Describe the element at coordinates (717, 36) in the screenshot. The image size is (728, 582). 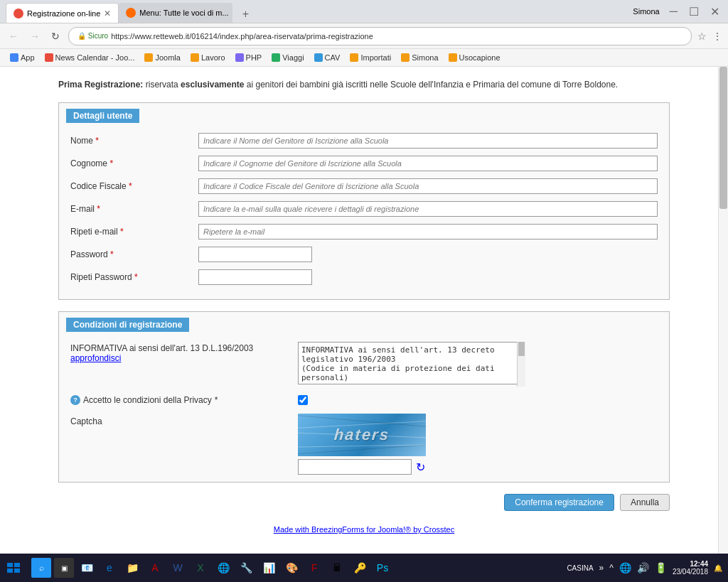
I see `browser-menu: ⋮` at that location.